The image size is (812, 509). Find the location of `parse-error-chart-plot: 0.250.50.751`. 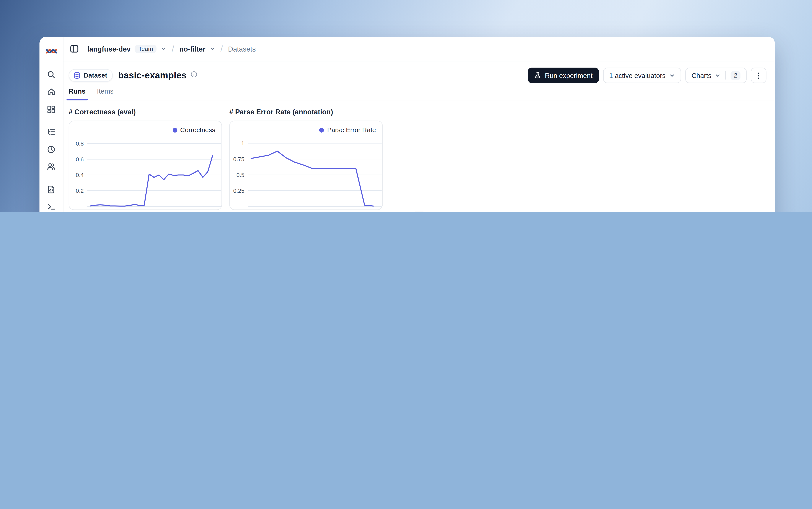

parse-error-chart-plot: 0.250.50.751 is located at coordinates (306, 166).